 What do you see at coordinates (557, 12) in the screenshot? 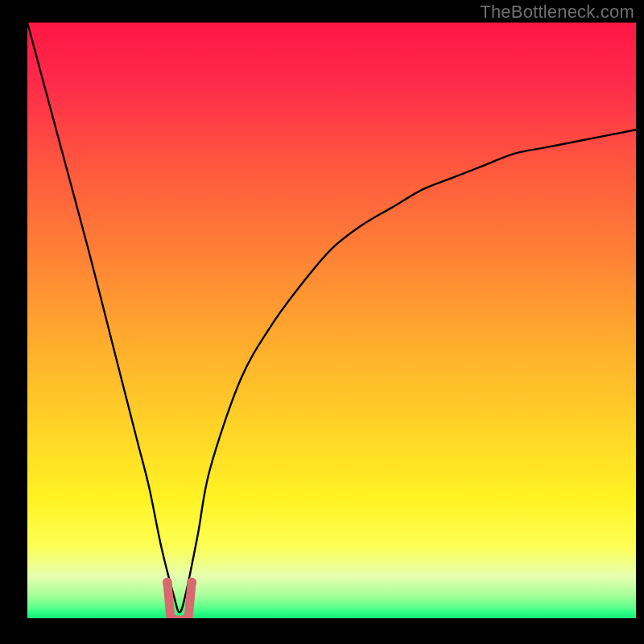
I see `watermark-text: TheBottleneck.com` at bounding box center [557, 12].